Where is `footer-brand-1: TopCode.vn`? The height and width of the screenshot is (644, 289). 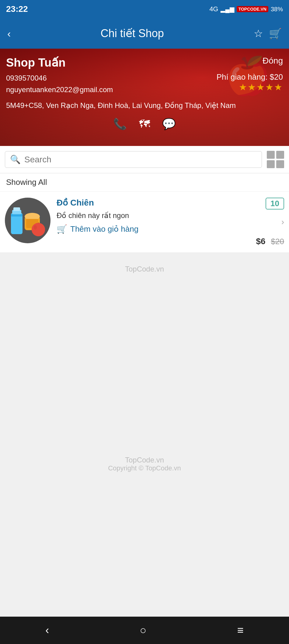
footer-brand-1: TopCode.vn is located at coordinates (144, 269).